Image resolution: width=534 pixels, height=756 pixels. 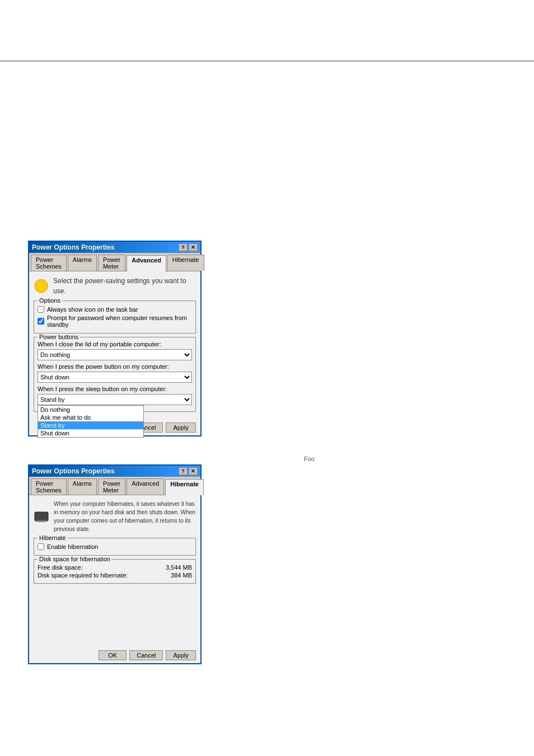 What do you see at coordinates (41, 309) in the screenshot?
I see `checkbox-taskbar-icon-input` at bounding box center [41, 309].